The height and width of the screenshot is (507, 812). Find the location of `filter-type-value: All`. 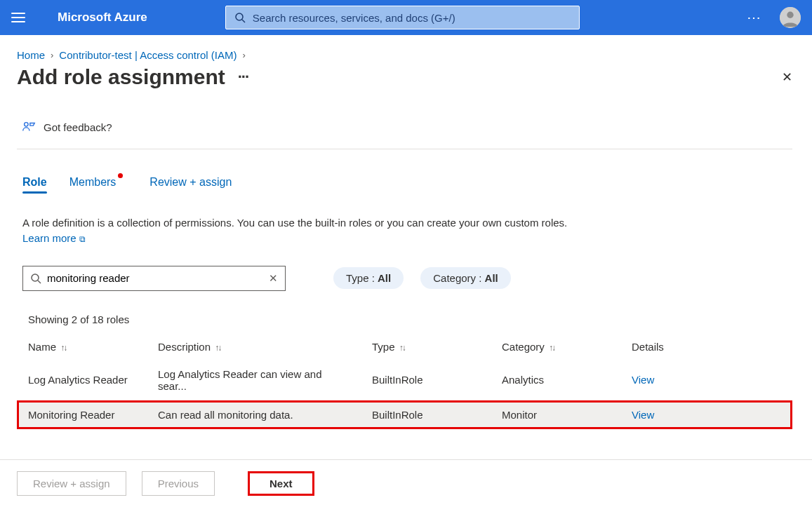

filter-type-value: All is located at coordinates (385, 278).